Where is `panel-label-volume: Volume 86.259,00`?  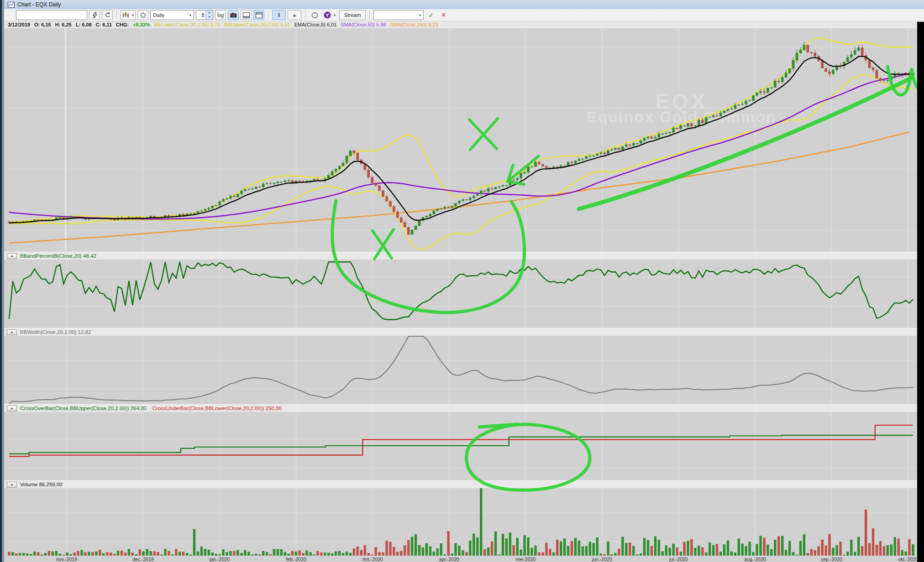 panel-label-volume: Volume 86.259,00 is located at coordinates (41, 484).